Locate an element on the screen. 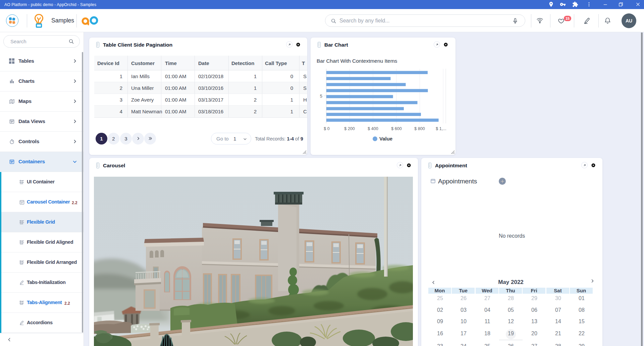 The width and height of the screenshot is (644, 346). svg-text: $ 600 is located at coordinates (396, 129).